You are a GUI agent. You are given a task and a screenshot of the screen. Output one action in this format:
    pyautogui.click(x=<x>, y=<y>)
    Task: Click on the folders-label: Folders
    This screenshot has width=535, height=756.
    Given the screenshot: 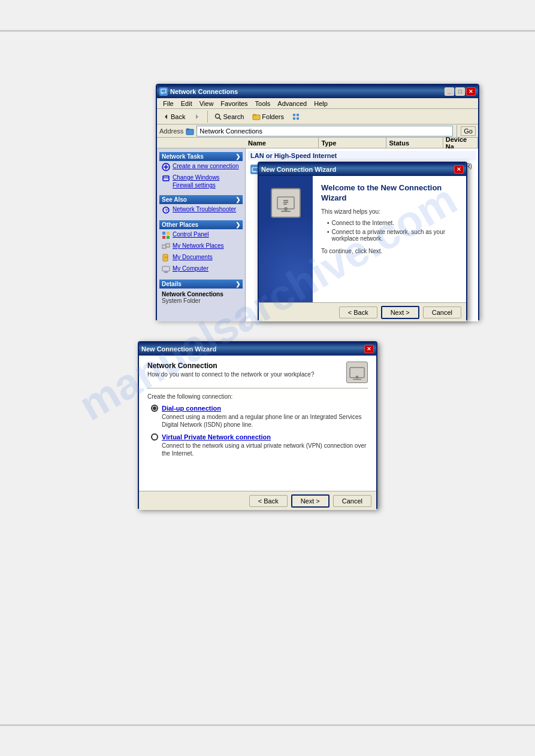 What is the action you would take?
    pyautogui.click(x=273, y=117)
    